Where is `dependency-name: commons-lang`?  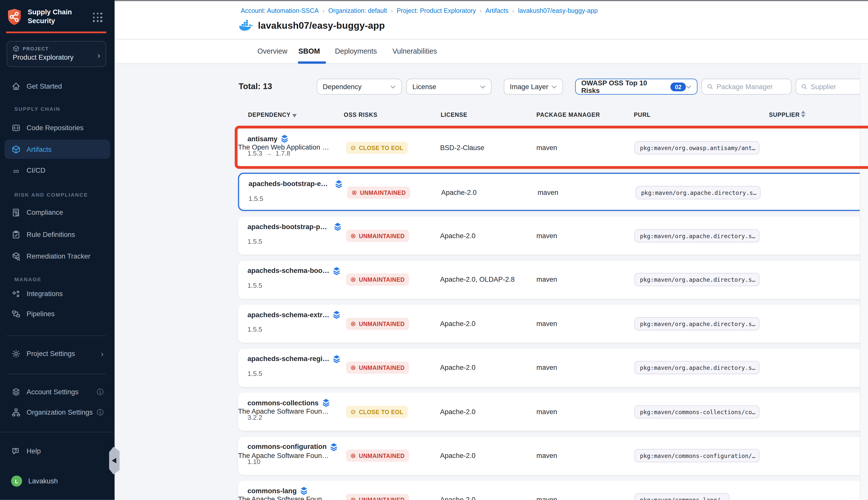
dependency-name: commons-lang is located at coordinates (272, 491).